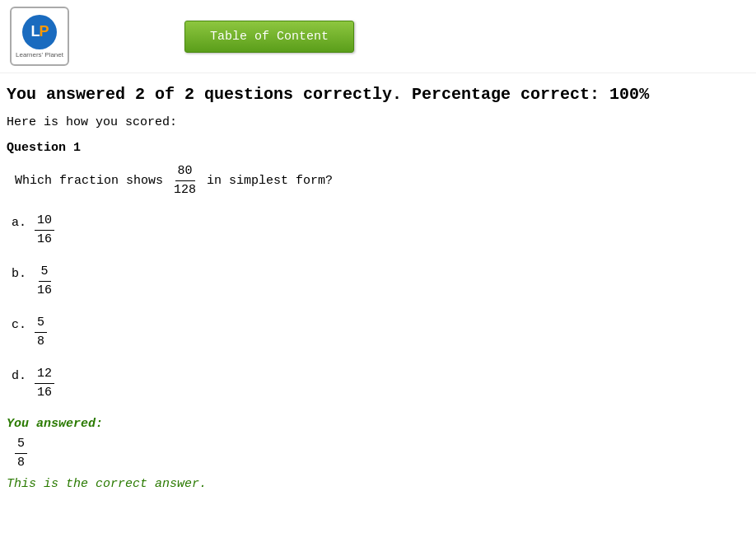  What do you see at coordinates (21, 274) in the screenshot?
I see `option-b-letter: b.` at bounding box center [21, 274].